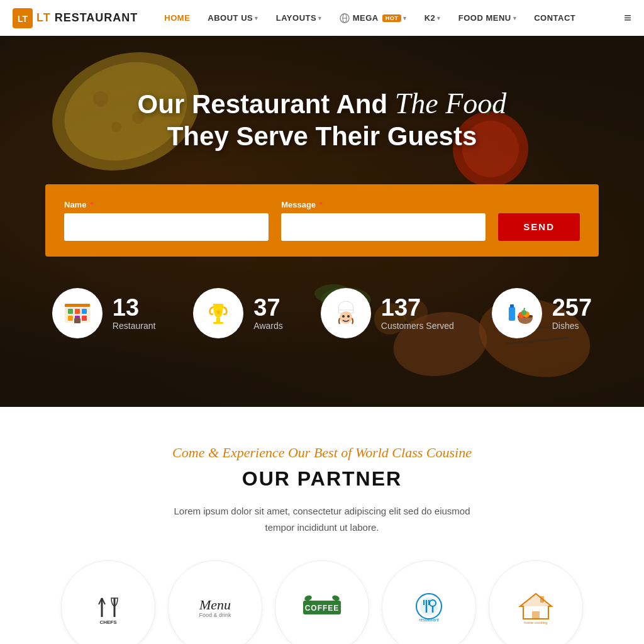  What do you see at coordinates (322, 220) in the screenshot?
I see `form-row: Name * Message * SEND` at bounding box center [322, 220].